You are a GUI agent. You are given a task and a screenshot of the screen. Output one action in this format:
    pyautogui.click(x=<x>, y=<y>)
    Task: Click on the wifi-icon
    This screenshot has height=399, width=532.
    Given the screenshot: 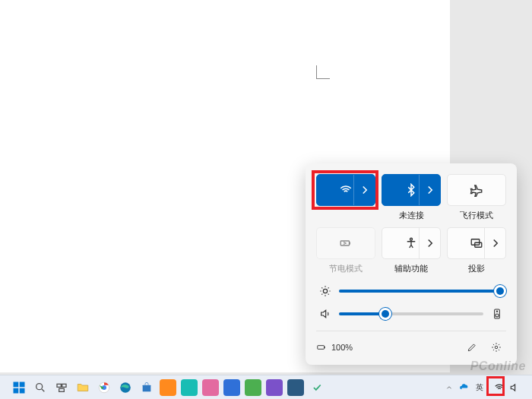 What is the action you would take?
    pyautogui.click(x=346, y=190)
    